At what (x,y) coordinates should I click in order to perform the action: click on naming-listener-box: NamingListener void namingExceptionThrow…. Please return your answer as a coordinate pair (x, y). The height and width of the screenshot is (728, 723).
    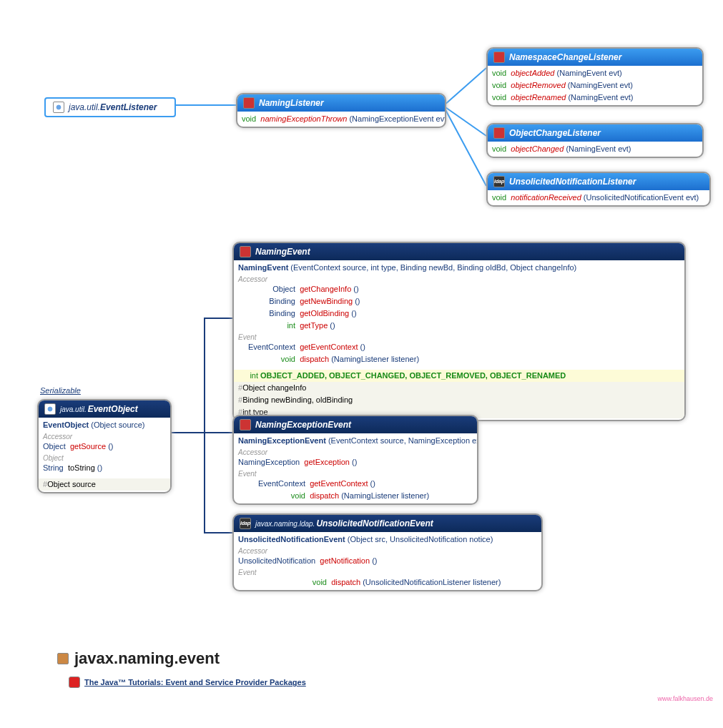
    Looking at the image, I should click on (341, 110).